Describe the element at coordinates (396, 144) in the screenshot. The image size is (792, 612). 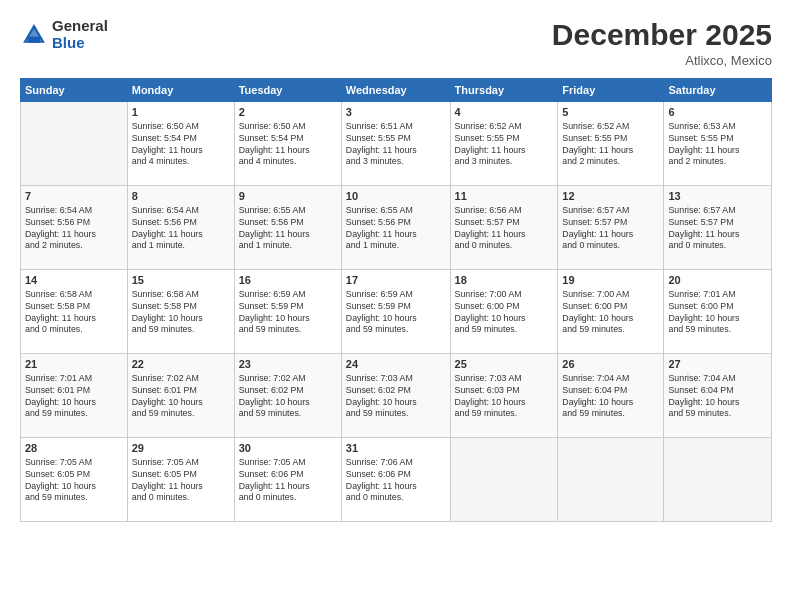
I see `day-cell: 3Sunrise: 6:51 AM Sunset: 5:55 PM Daylig…` at that location.